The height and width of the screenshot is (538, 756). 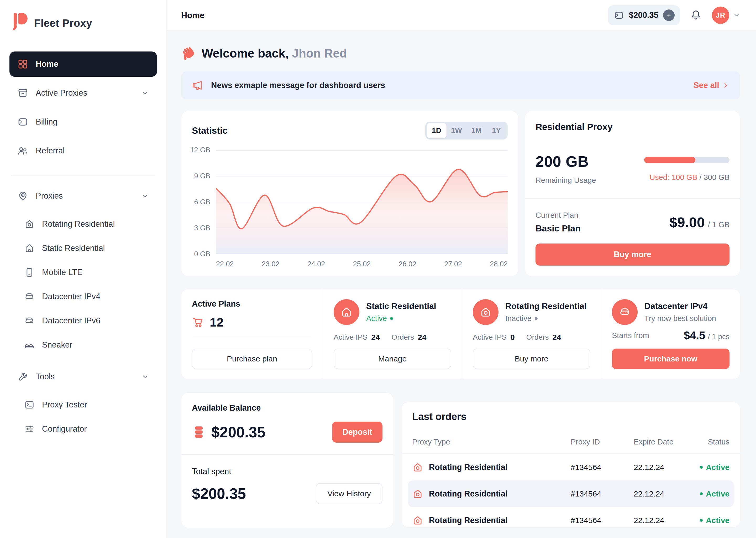 I want to click on welcome-prefix: Welcome back,, so click(x=245, y=53).